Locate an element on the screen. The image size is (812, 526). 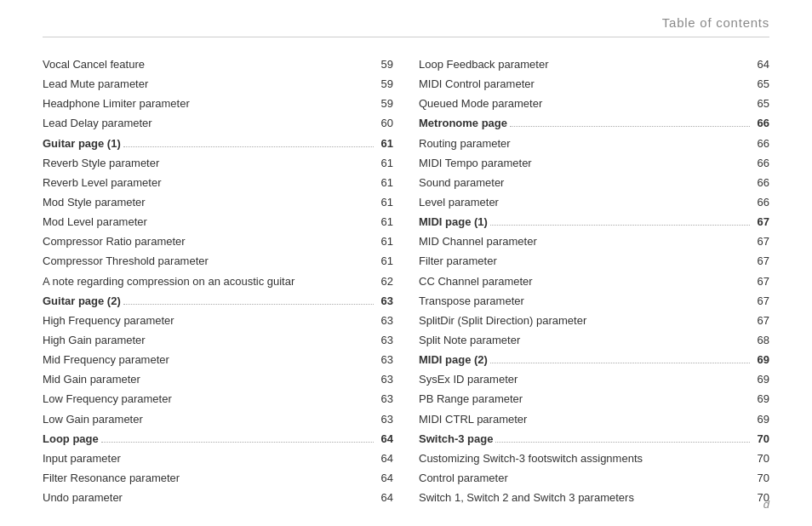
page-footer-label: d is located at coordinates (766, 504).